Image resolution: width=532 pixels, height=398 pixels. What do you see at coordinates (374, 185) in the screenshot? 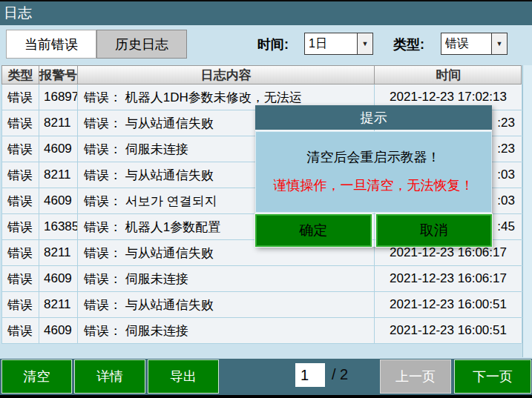
I see `dialog-warning-text: 谨慎操作，一旦清空，无法恢复！` at bounding box center [374, 185].